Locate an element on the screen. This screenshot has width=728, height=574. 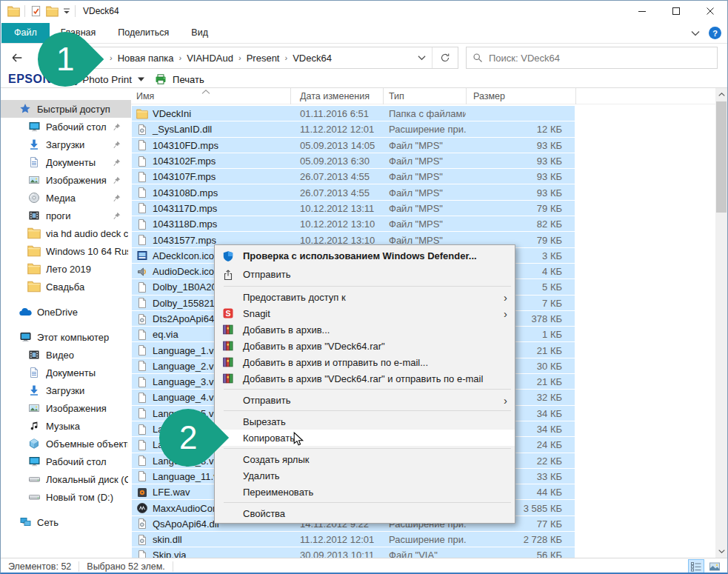
file-row: 1043107F.mps26.07.2013 4:55Файл "MPS"93 … is located at coordinates (353, 176).